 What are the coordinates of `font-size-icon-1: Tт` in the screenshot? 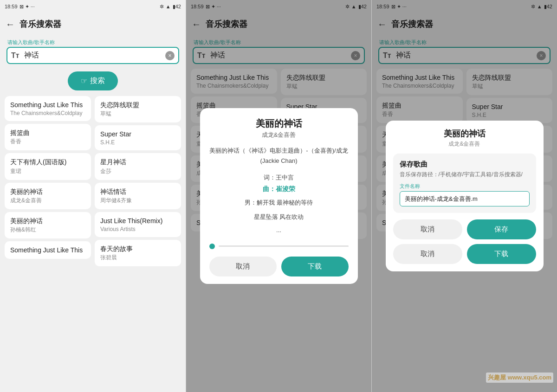 It's located at (16, 56).